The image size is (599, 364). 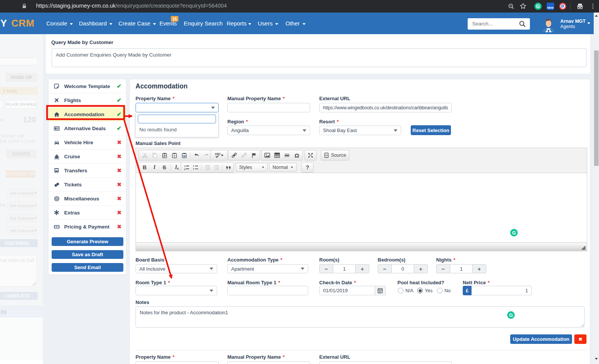 What do you see at coordinates (87, 115) in the screenshot?
I see `menu-item-accommodation: Accommodation ✔` at bounding box center [87, 115].